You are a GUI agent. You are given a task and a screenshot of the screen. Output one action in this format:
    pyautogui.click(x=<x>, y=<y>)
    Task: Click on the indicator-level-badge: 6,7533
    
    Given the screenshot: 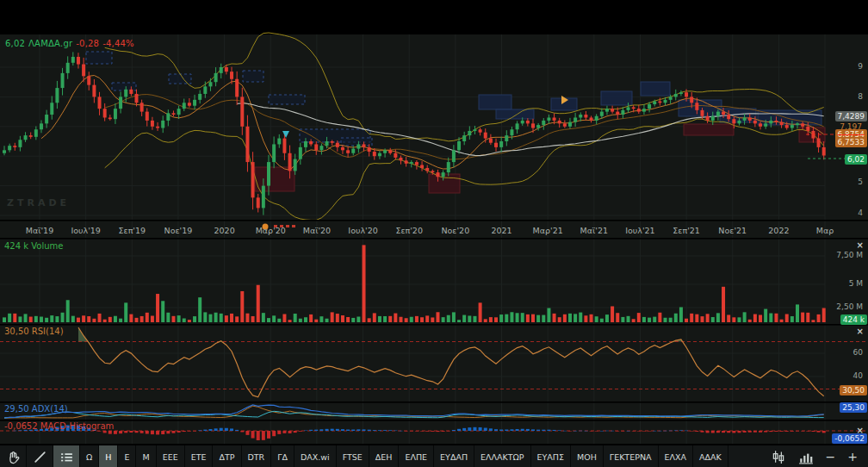 What is the action you would take?
    pyautogui.click(x=852, y=142)
    